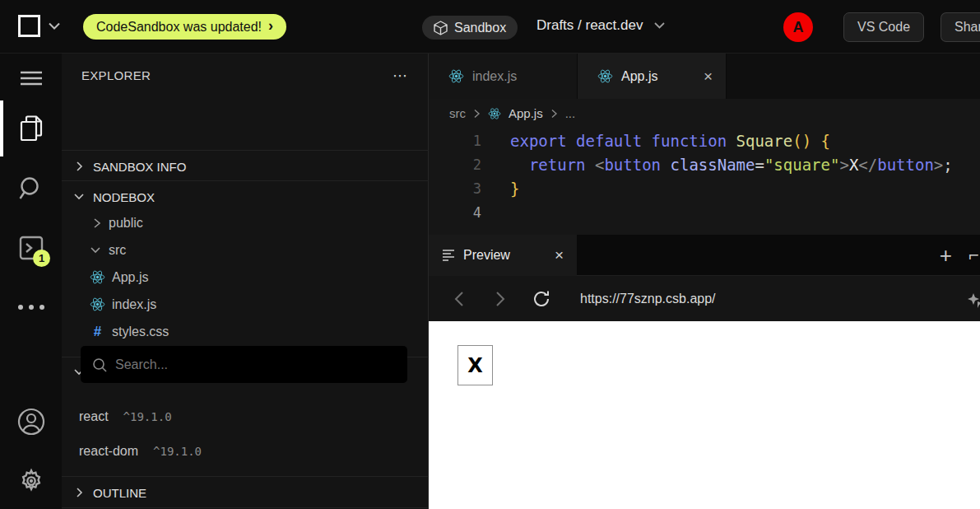  What do you see at coordinates (802, 165) in the screenshot?
I see `code-token: "square"` at bounding box center [802, 165].